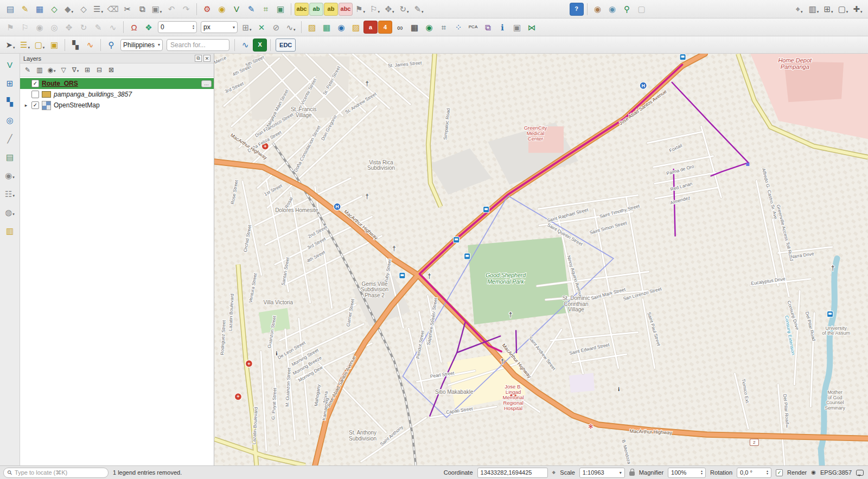 The width and height of the screenshot is (868, 479). Describe the element at coordinates (360, 9) in the screenshot. I see `pin-labels-icon: ⚑▾` at that location.